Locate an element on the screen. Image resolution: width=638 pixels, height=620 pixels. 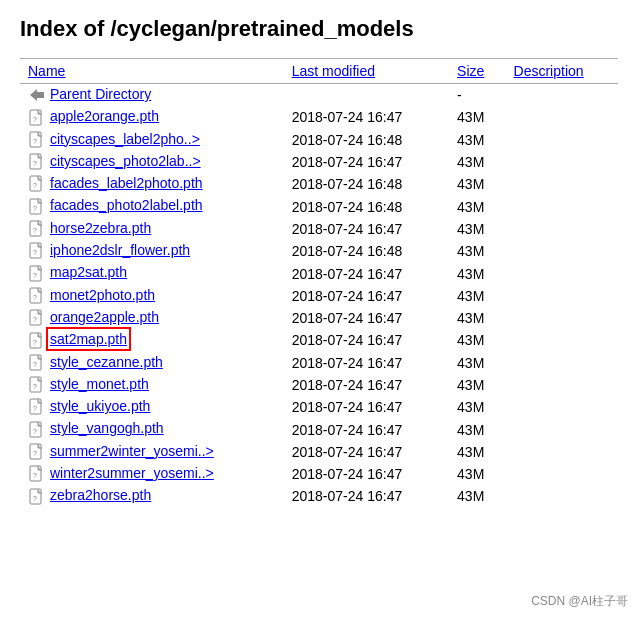
file-link: map2sat.pth is located at coordinates (88, 272).